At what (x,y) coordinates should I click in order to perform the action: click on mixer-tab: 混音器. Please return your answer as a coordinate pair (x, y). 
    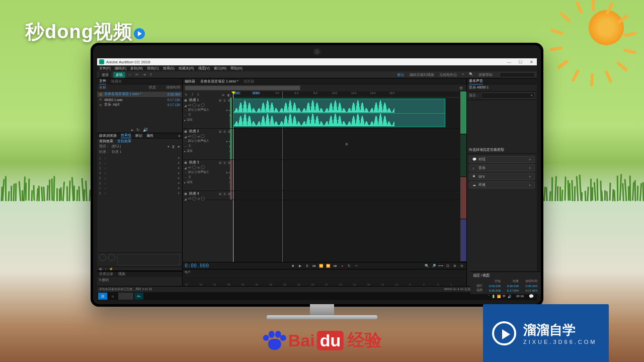
    Looking at the image, I should click on (249, 81).